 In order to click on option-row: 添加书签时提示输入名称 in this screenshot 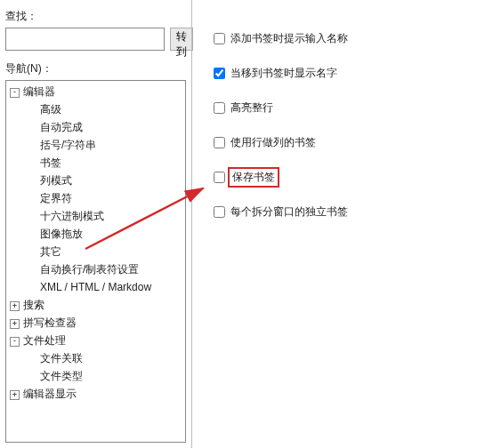, I will do `click(347, 39)`.